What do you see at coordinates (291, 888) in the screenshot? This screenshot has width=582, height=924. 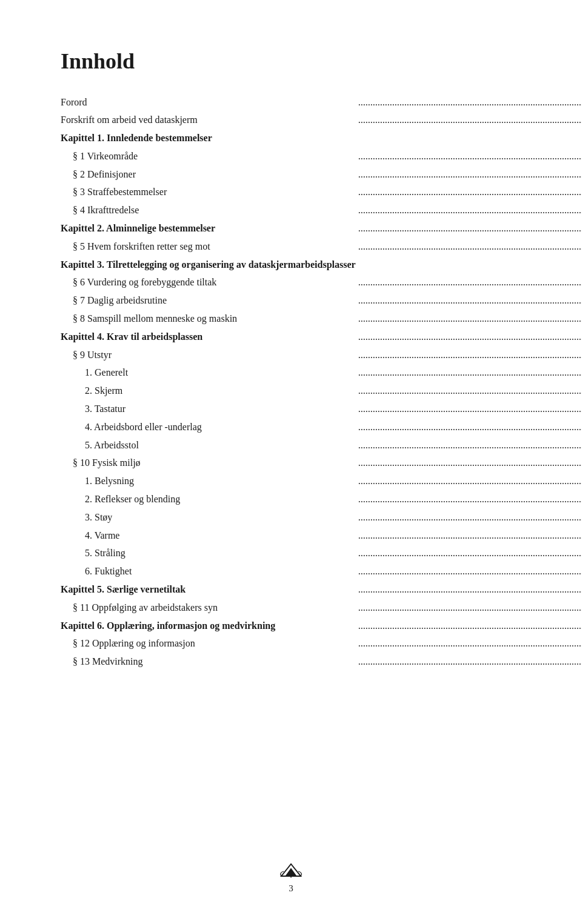 I see `page-number: 3` at bounding box center [291, 888].